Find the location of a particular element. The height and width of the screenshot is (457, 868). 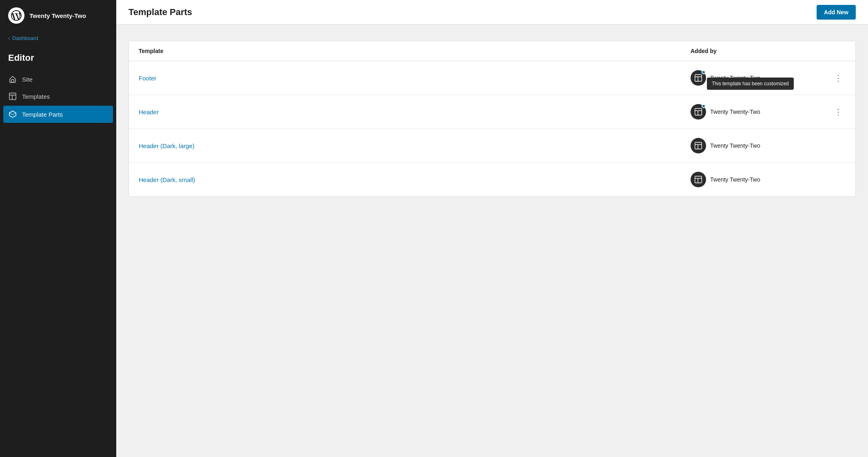

editor-heading: Editor is located at coordinates (58, 60).